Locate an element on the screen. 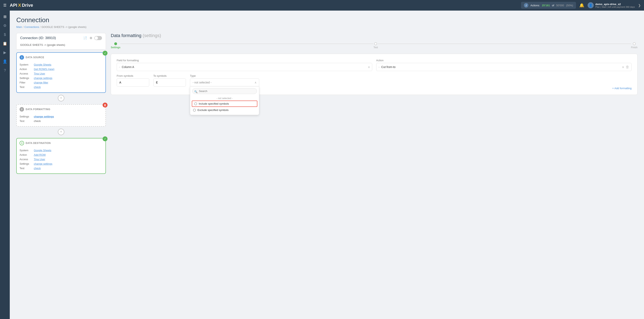 Image resolution: width=644 pixels, height=319 pixels. step3-row-system: System Google Sheets is located at coordinates (61, 150).